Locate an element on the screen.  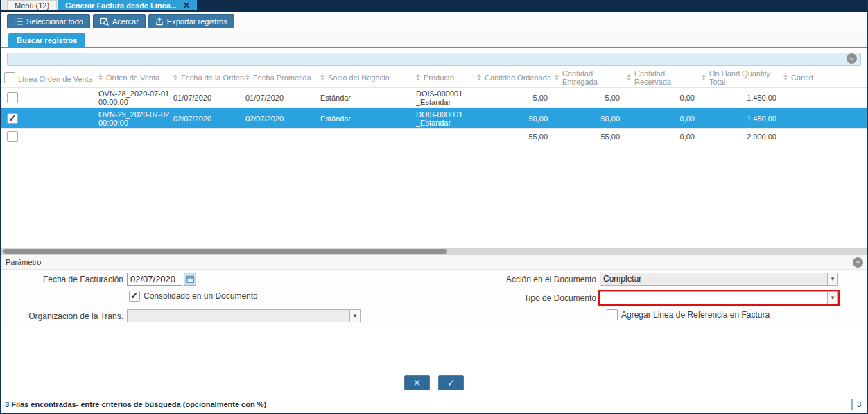
select-all-button: Seleccionar todo is located at coordinates (49, 21).